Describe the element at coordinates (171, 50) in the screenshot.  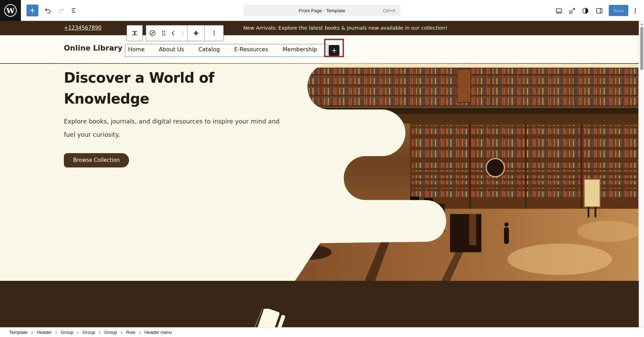
I see `nav-item-about-us: About Us` at that location.